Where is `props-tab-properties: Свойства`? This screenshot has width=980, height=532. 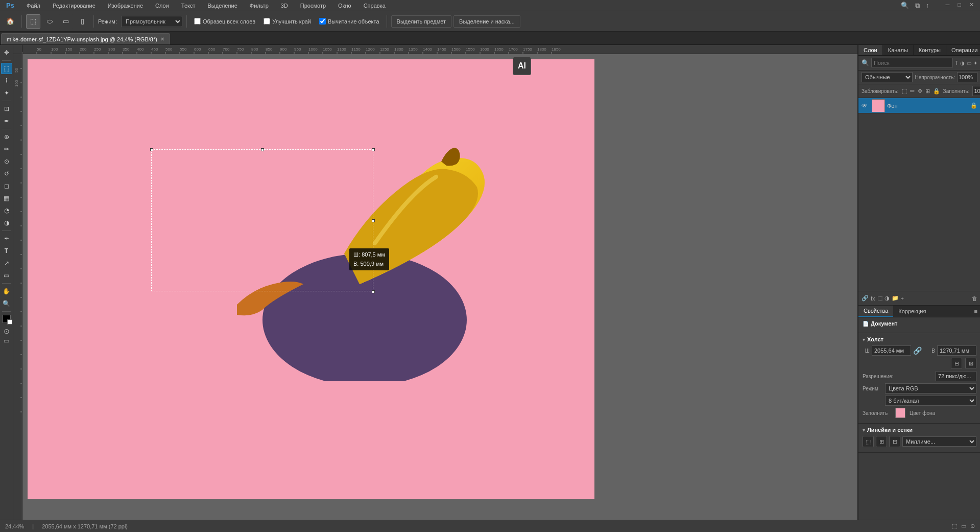
props-tab-properties: Свойства is located at coordinates (876, 311).